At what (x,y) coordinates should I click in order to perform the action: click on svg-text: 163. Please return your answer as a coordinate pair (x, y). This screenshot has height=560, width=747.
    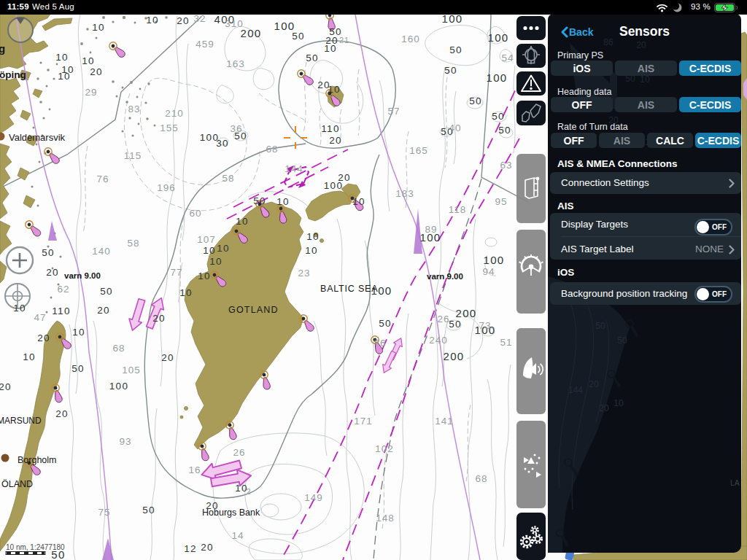
    Looking at the image, I should click on (236, 64).